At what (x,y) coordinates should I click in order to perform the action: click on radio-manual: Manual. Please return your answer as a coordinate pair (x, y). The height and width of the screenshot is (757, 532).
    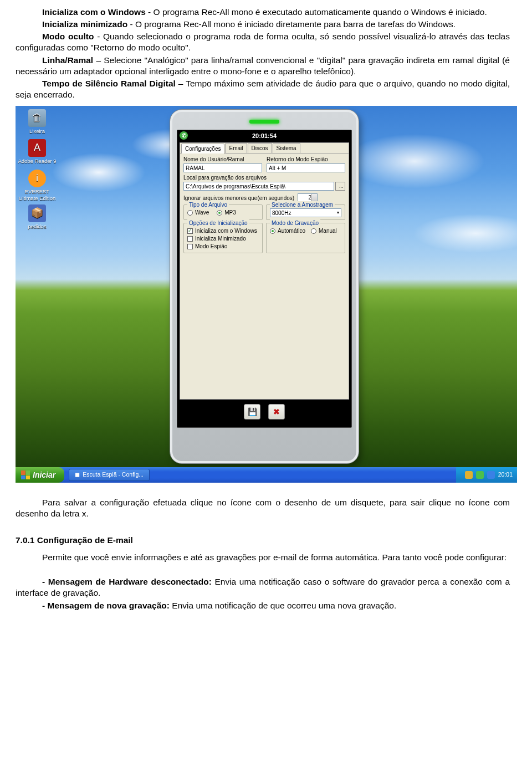
    Looking at the image, I should click on (324, 231).